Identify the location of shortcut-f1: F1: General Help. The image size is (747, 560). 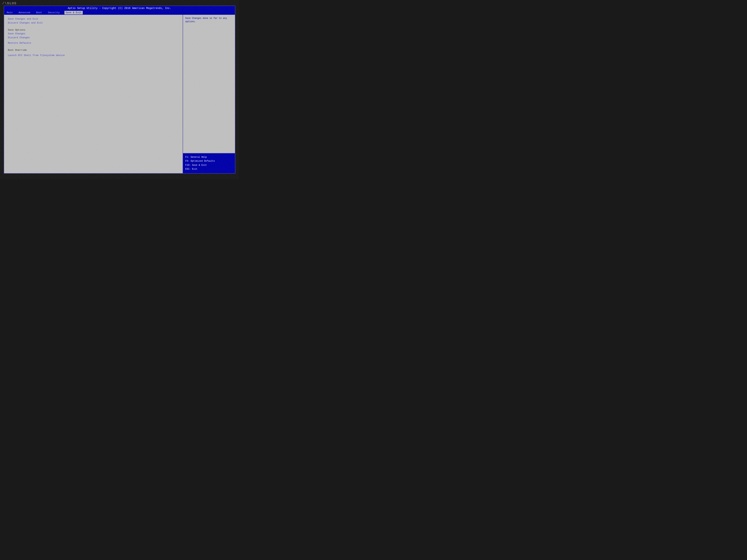
(209, 157).